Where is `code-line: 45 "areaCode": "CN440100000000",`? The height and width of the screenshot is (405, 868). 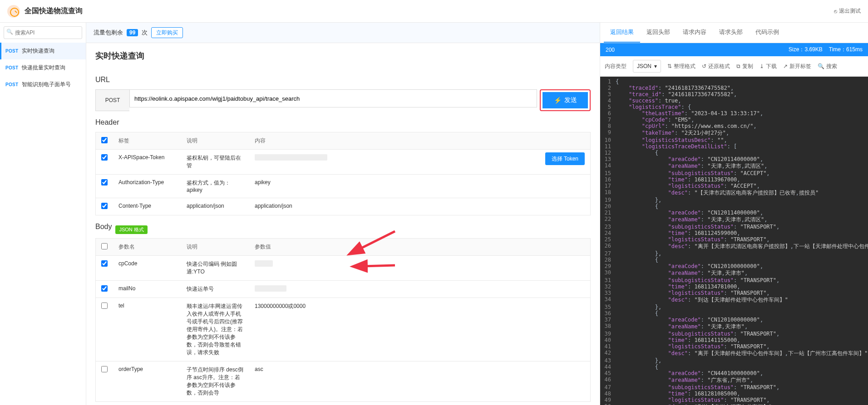 code-line: 45 "areaCode": "CN440100000000", is located at coordinates (734, 373).